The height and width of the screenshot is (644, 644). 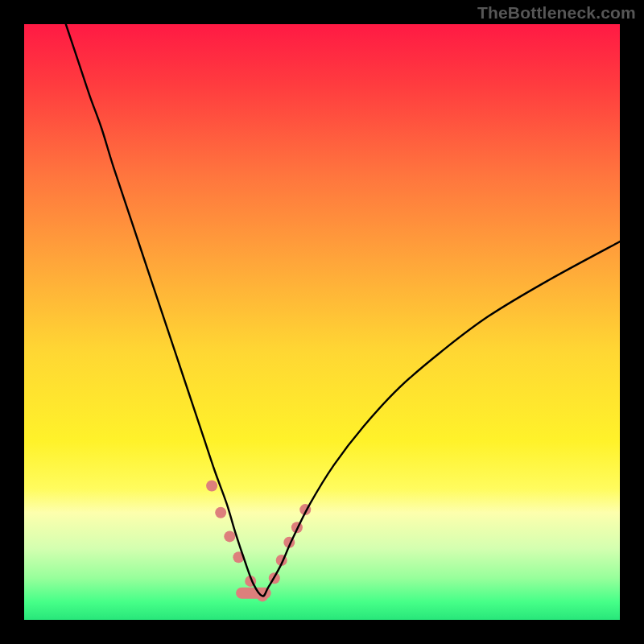 What do you see at coordinates (557, 13) in the screenshot?
I see `attribution-label: TheBottleneck.com` at bounding box center [557, 13].